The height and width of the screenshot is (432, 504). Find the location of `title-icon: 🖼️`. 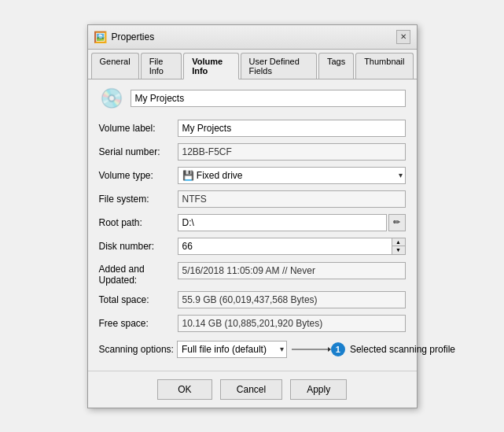

title-icon: 🖼️ is located at coordinates (101, 37).